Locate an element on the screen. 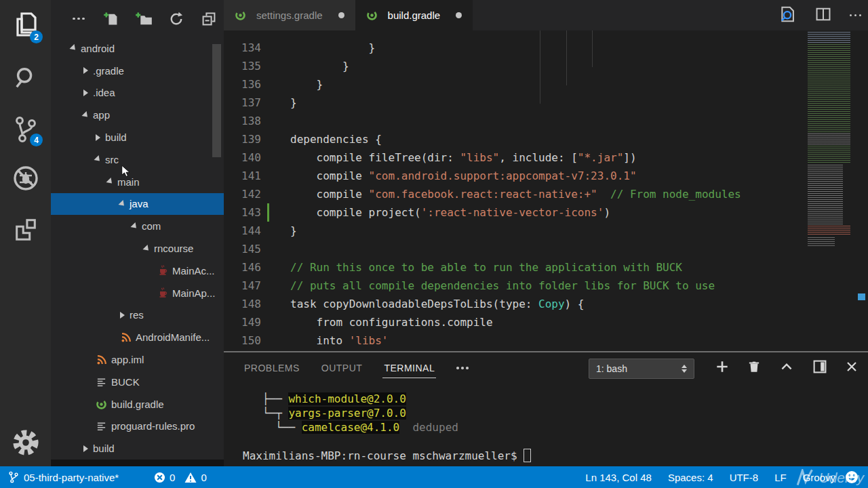 This screenshot has height=488, width=868. tree-item-buck: BUCK is located at coordinates (137, 382).